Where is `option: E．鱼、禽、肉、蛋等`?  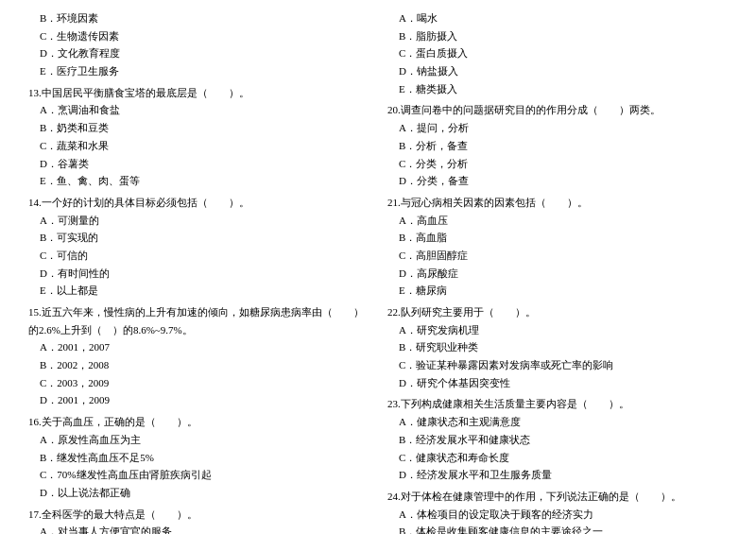
option: E．鱼、禽、肉、蛋等 is located at coordinates (198, 181).